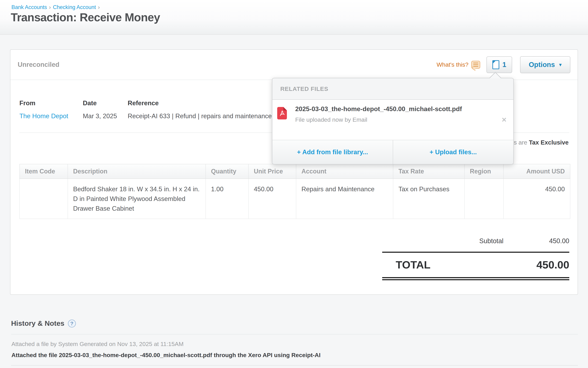  Describe the element at coordinates (453, 152) in the screenshot. I see `upload-files-button: + Upload files...` at that location.